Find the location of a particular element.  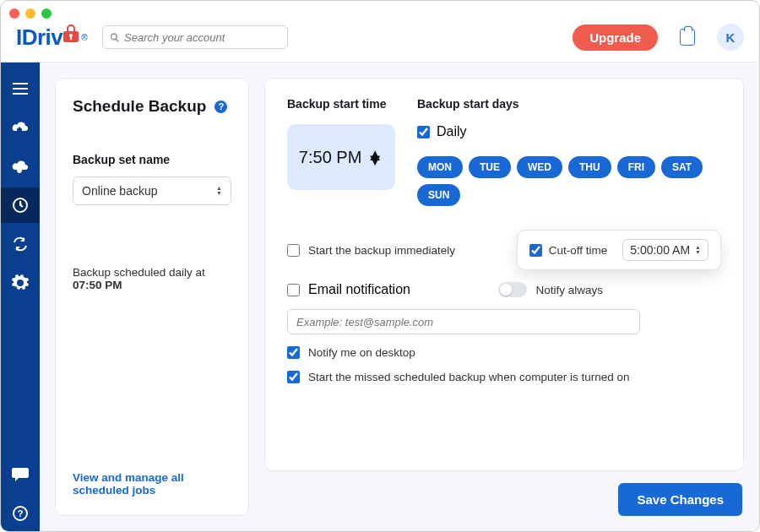

cutoff-stepper-icon: ▲▼ is located at coordinates (698, 250).